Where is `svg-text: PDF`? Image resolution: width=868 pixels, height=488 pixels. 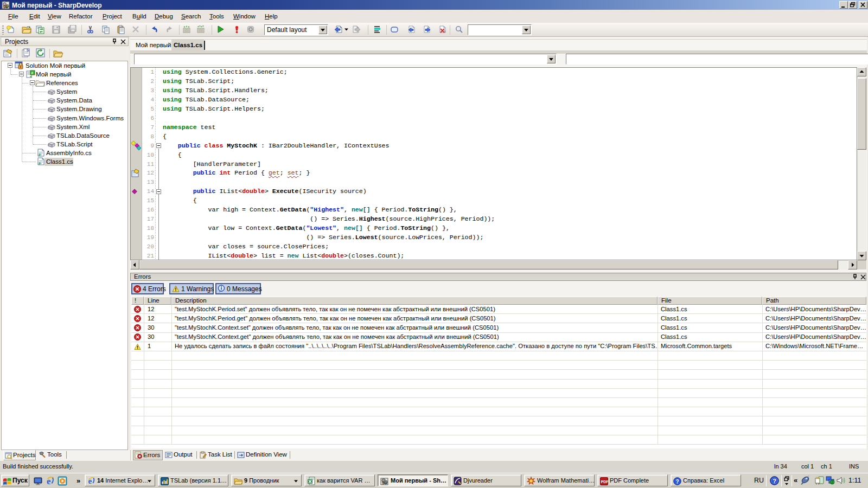 svg-text: PDF is located at coordinates (604, 481).